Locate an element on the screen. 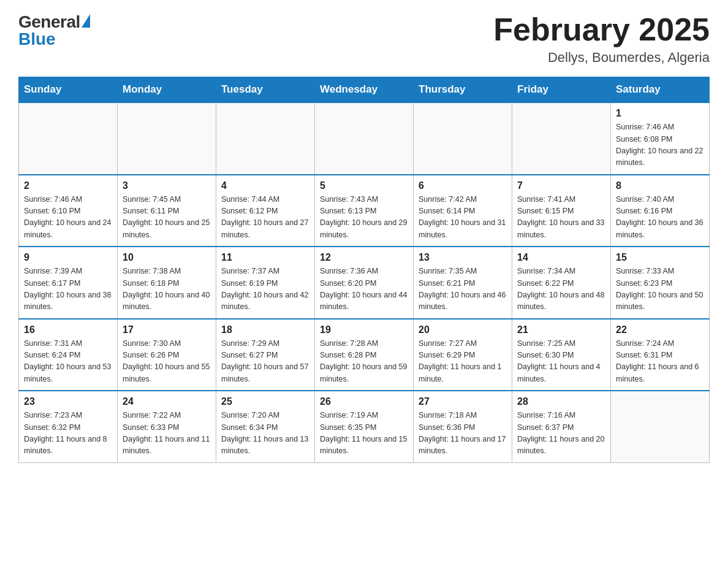  day-info: Sunrise: 7:38 AMSunset: 6:18 PMDaylight:… is located at coordinates (167, 289).